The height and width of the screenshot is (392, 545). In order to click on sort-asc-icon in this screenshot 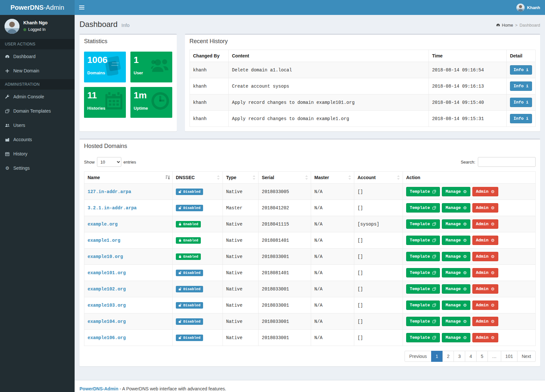, I will do `click(167, 178)`.